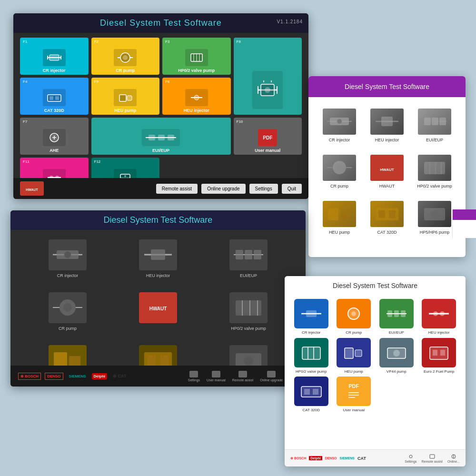 Image resolution: width=476 pixels, height=476 pixels. What do you see at coordinates (289, 22) in the screenshot?
I see `panel1-version: V1.1.2184` at bounding box center [289, 22].